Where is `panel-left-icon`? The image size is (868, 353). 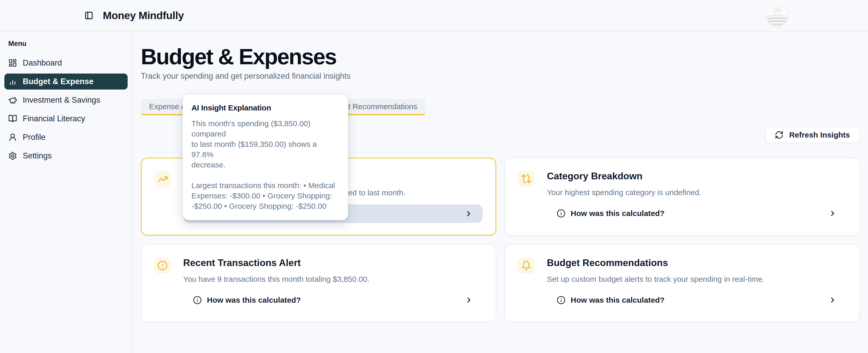
panel-left-icon is located at coordinates (89, 15).